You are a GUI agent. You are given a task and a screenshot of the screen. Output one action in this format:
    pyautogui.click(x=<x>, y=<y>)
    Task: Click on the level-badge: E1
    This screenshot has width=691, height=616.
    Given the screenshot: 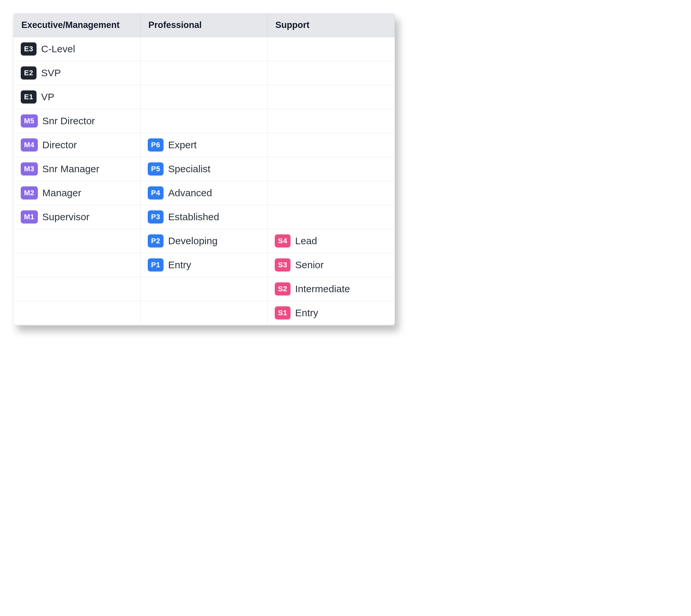 What is the action you would take?
    pyautogui.click(x=28, y=97)
    